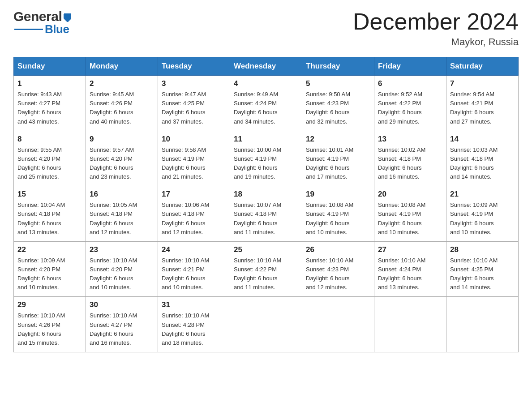 The height and width of the screenshot is (411, 532). I want to click on title-area: December 2024 Maykor, Russia, so click(436, 29).